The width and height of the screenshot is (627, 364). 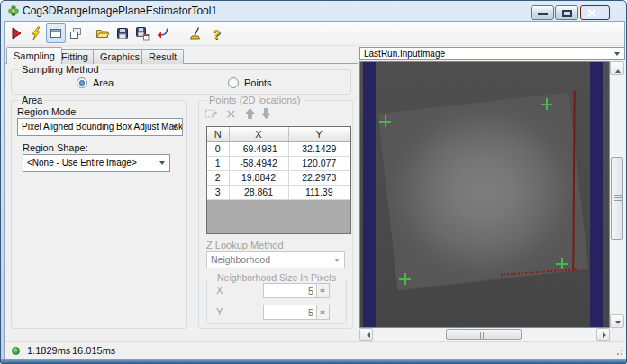 I want to click on delete-point-icon, so click(x=231, y=114).